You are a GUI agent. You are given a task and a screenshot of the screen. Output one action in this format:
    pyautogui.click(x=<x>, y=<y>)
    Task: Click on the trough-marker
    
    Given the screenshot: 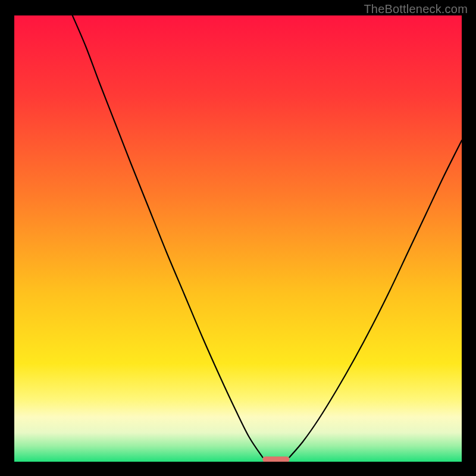 What is the action you would take?
    pyautogui.click(x=276, y=459)
    